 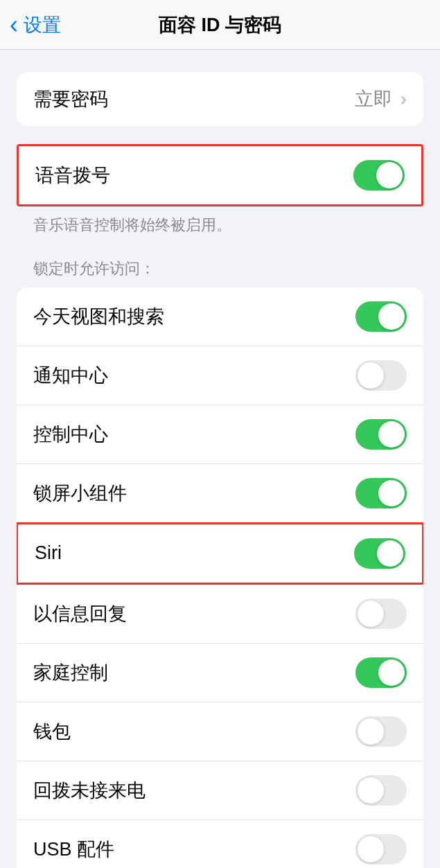 What do you see at coordinates (381, 614) in the screenshot?
I see `reply-message-toggle` at bounding box center [381, 614].